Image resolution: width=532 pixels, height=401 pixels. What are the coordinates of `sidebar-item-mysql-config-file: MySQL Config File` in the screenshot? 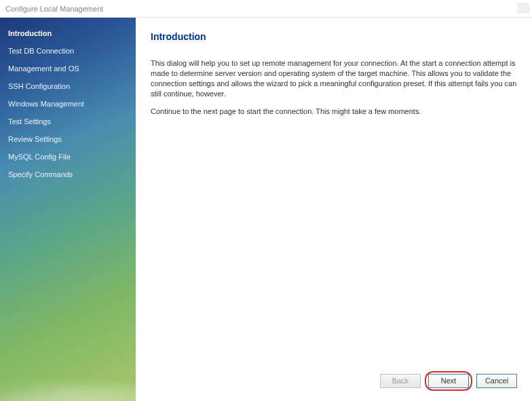 It's located at (68, 157).